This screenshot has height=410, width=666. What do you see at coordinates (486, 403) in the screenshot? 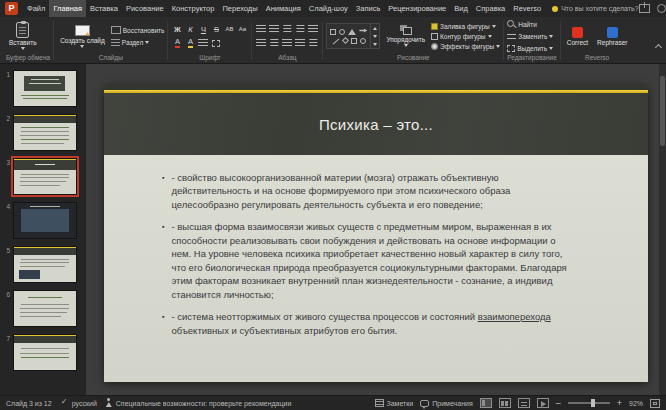
I see `normal-view-button` at bounding box center [486, 403].